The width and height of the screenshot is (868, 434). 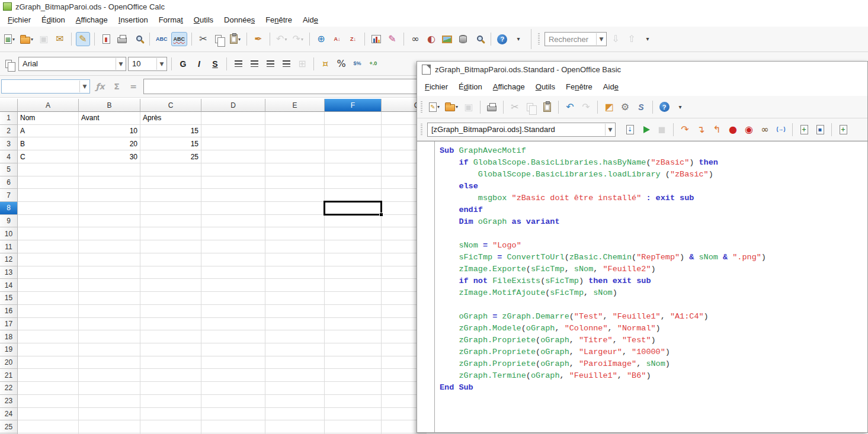 I want to click on autospellcheck-button: ABC, so click(x=180, y=39).